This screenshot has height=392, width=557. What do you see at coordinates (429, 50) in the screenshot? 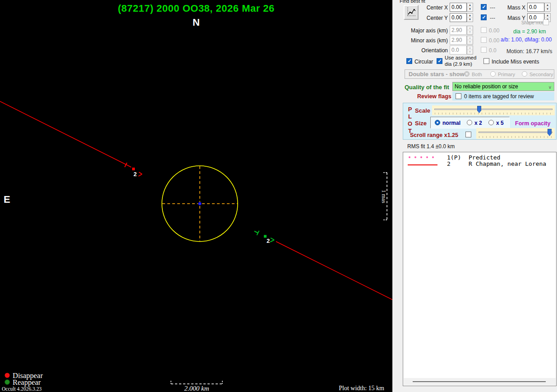
I see `orientation-label: Orientation` at bounding box center [429, 50].